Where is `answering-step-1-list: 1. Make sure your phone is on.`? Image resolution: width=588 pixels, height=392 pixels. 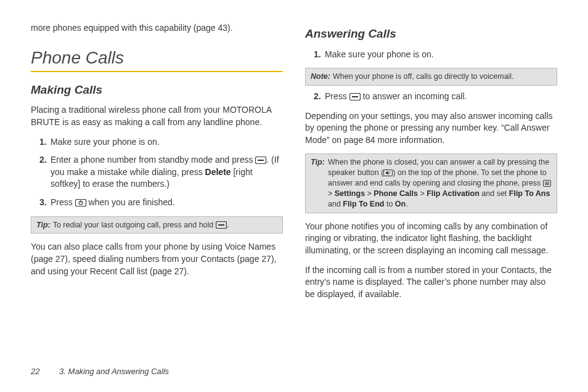
answering-step-1-list: 1. Make sure your phone is on. is located at coordinates (431, 55).